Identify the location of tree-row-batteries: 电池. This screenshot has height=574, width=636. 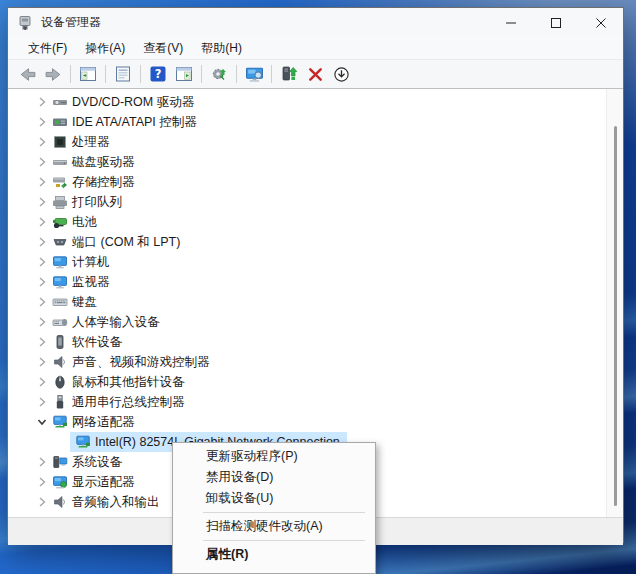
(316, 222).